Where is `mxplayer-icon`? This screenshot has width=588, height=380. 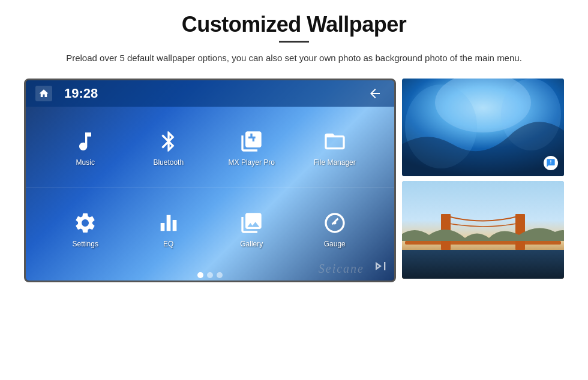 mxplayer-icon is located at coordinates (251, 141).